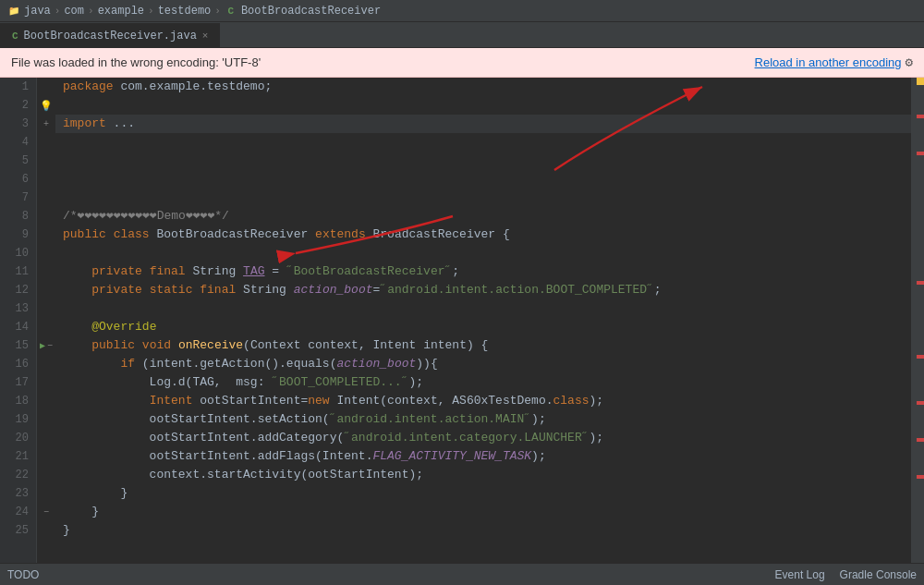 This screenshot has width=924, height=585. I want to click on gutter-bulb: 💡, so click(46, 105).